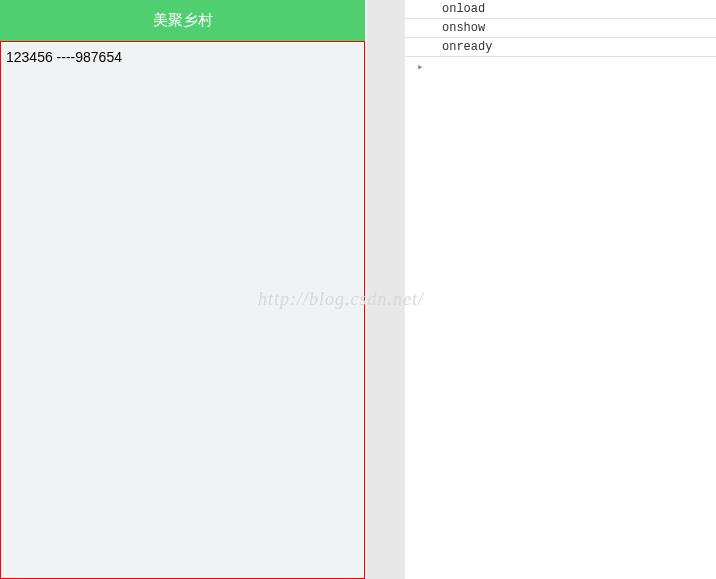 The height and width of the screenshot is (579, 716). Describe the element at coordinates (182, 20) in the screenshot. I see `phone-header-title: 美聚乡村` at that location.